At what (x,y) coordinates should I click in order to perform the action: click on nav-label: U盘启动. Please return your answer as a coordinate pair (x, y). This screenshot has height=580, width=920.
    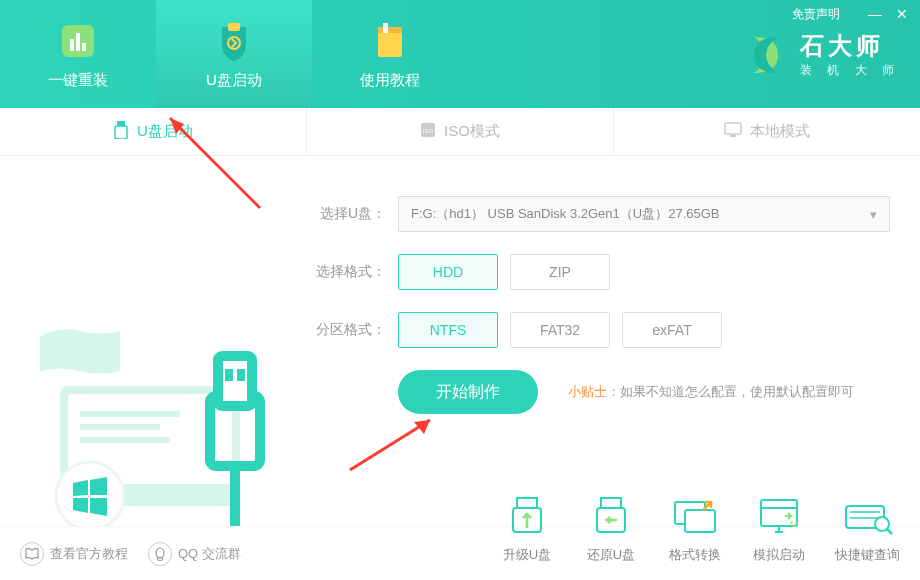
    Looking at the image, I should click on (234, 80).